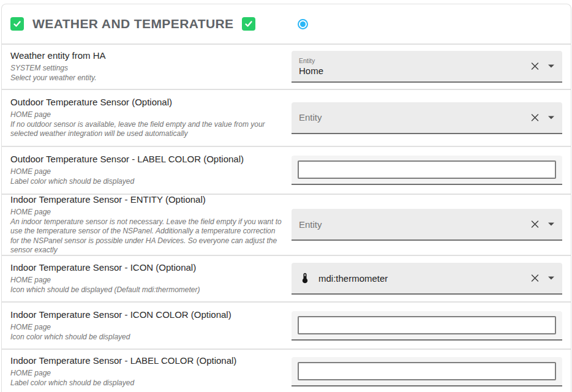  I want to click on setting-title: Indoor Temperature Sensor - LABEL COLOR …, so click(147, 360).